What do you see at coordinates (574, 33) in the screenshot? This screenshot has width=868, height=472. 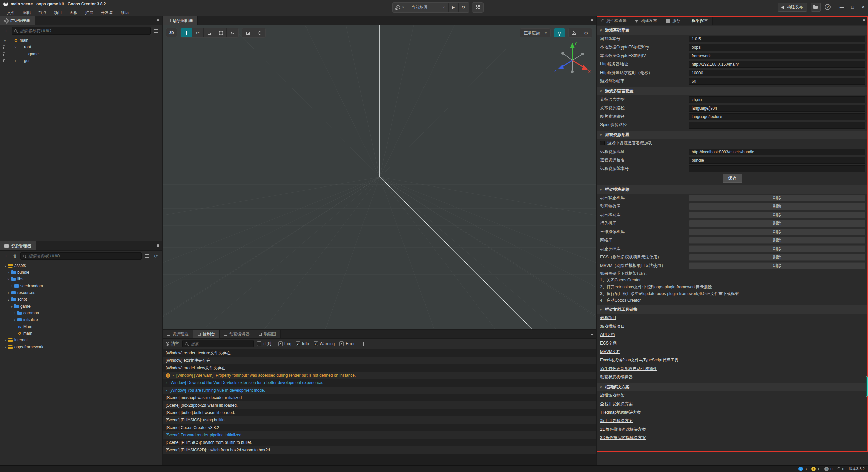 I see `scene-camera-button` at bounding box center [574, 33].